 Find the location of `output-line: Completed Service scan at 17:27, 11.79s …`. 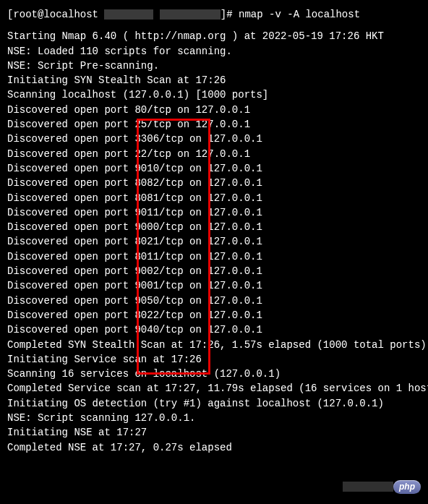

output-line: Completed Service scan at 17:27, 11.79s … is located at coordinates (214, 388).